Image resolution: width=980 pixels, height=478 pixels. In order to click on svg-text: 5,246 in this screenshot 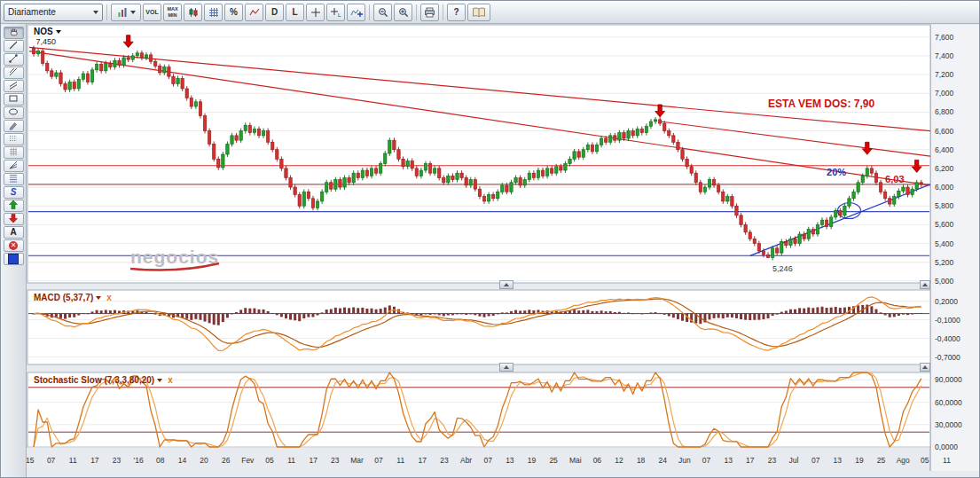, I will do `click(782, 269)`.